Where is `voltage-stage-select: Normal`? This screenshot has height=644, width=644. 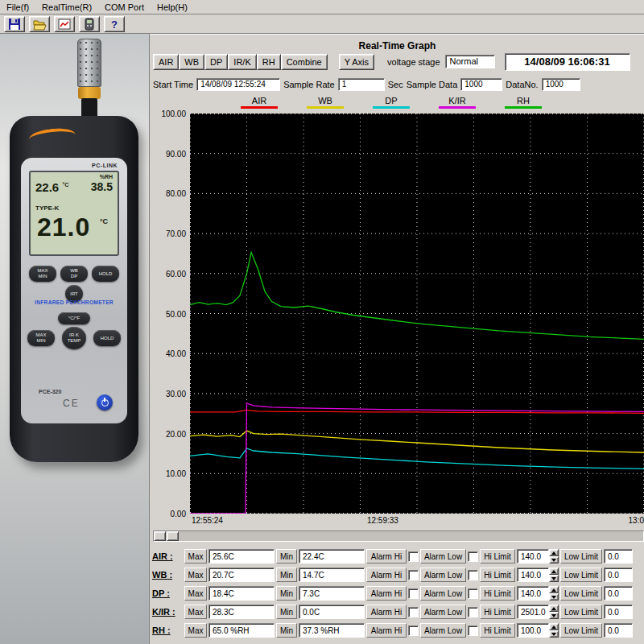 voltage-stage-select: Normal is located at coordinates (470, 61).